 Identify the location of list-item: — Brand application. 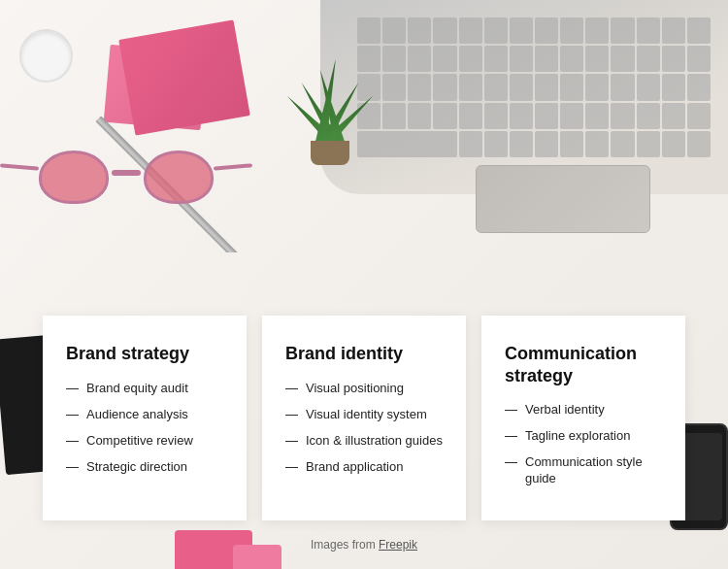
(364, 468).